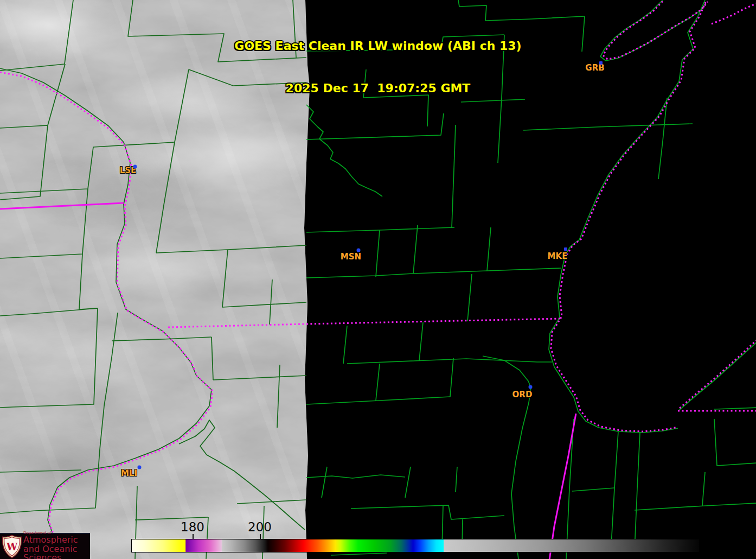 Image resolution: width=756 pixels, height=559 pixels. What do you see at coordinates (136, 167) in the screenshot?
I see `city-dot-lse` at bounding box center [136, 167].